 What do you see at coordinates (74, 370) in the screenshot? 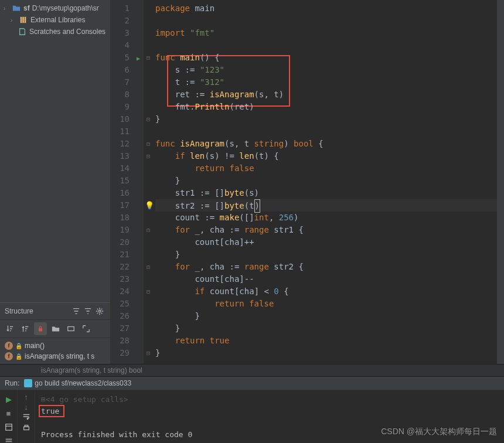
I see `breadcrumb-text: isAnagram(s string, t string) bool` at bounding box center [74, 370].